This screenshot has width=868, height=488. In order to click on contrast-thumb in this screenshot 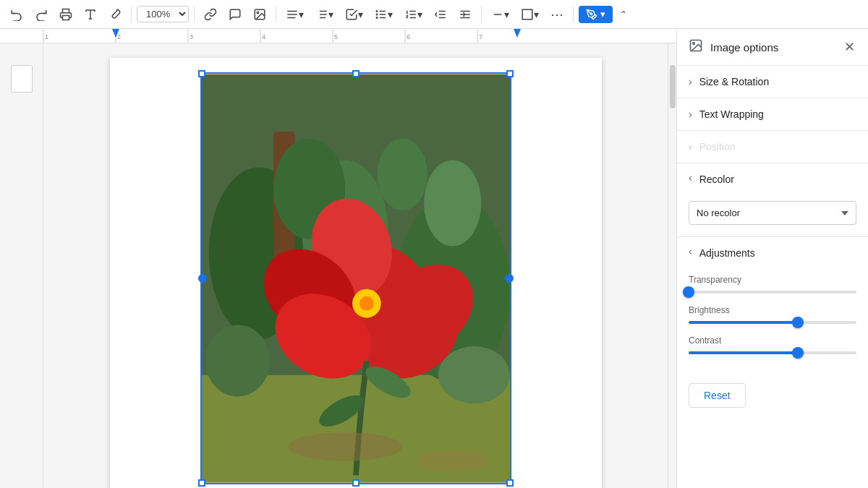, I will do `click(798, 353)`.